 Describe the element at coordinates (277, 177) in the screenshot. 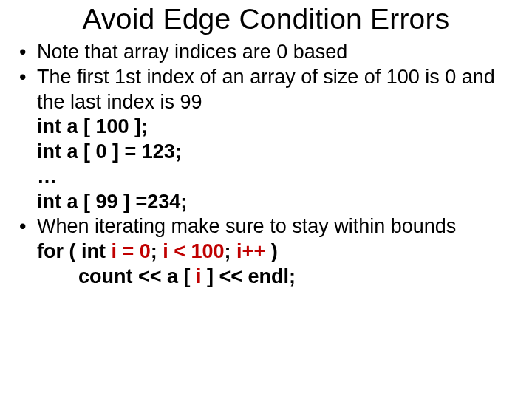

I see `code-line: …` at that location.